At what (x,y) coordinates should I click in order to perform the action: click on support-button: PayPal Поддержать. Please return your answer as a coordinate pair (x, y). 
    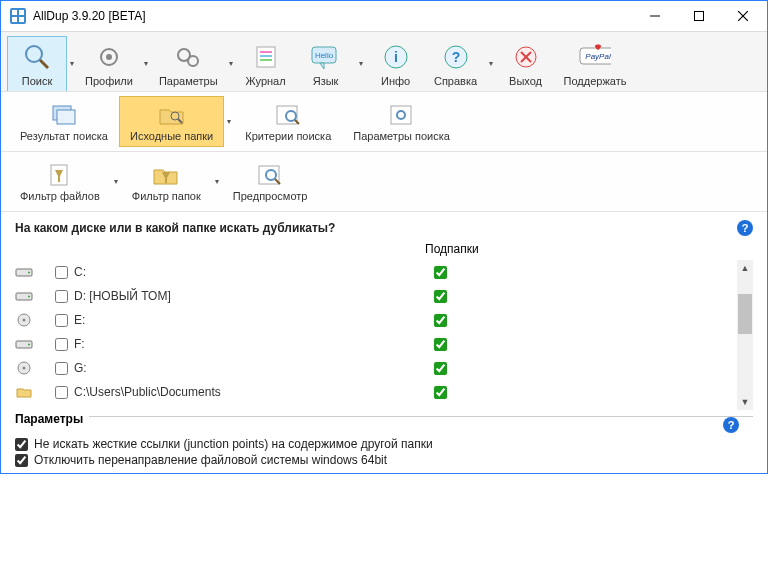
    Looking at the image, I should click on (596, 64).